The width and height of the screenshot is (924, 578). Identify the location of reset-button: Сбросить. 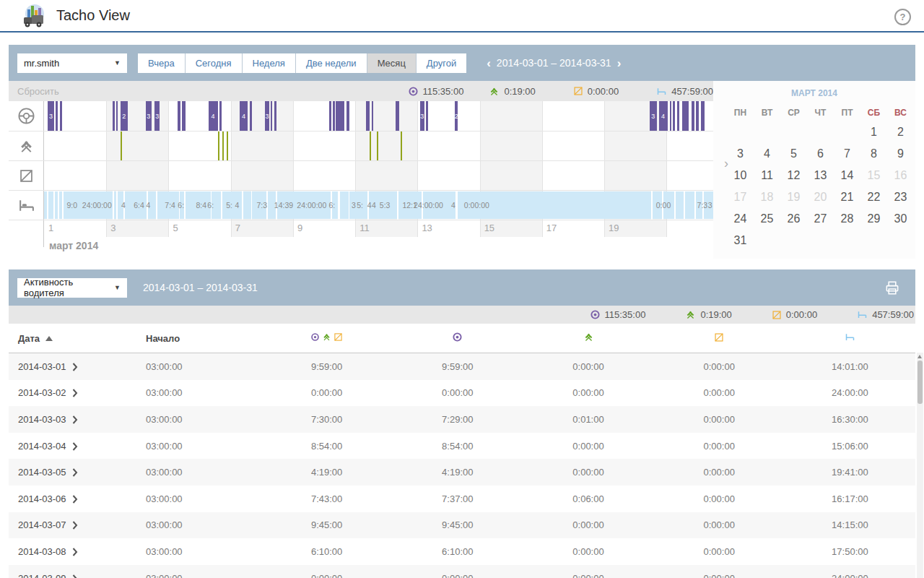
(34, 91).